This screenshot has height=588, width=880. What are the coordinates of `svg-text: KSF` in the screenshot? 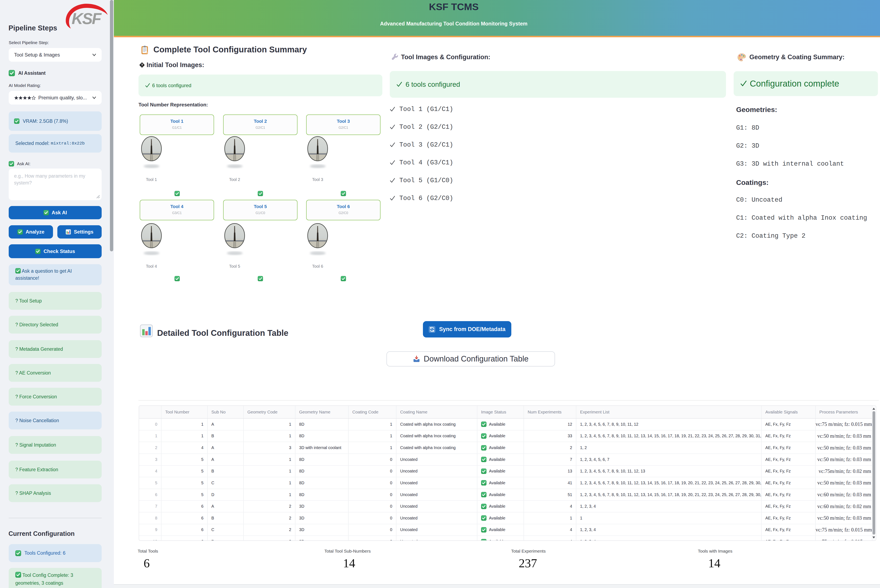 It's located at (87, 19).